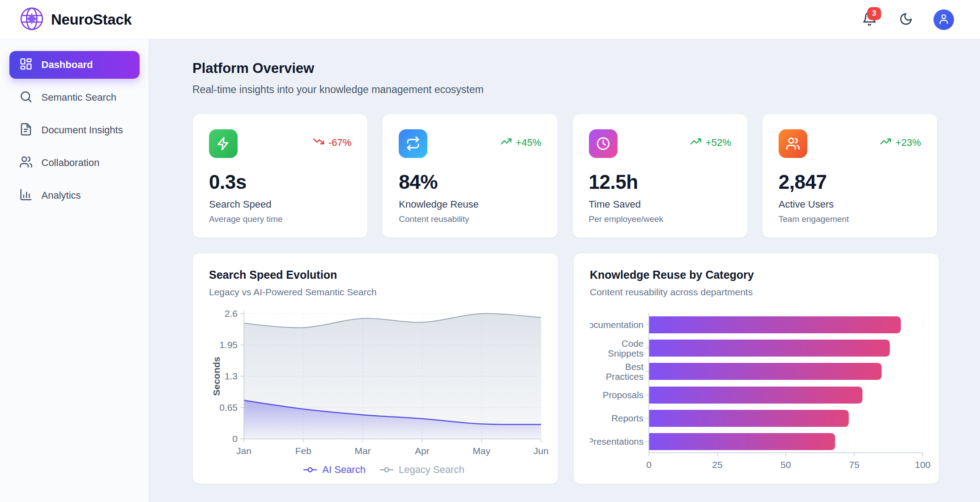 This screenshot has height=502, width=980. What do you see at coordinates (383, 292) in the screenshot?
I see `chart-subtitle: Legacy vs AI-Powered Semantic Search` at bounding box center [383, 292].